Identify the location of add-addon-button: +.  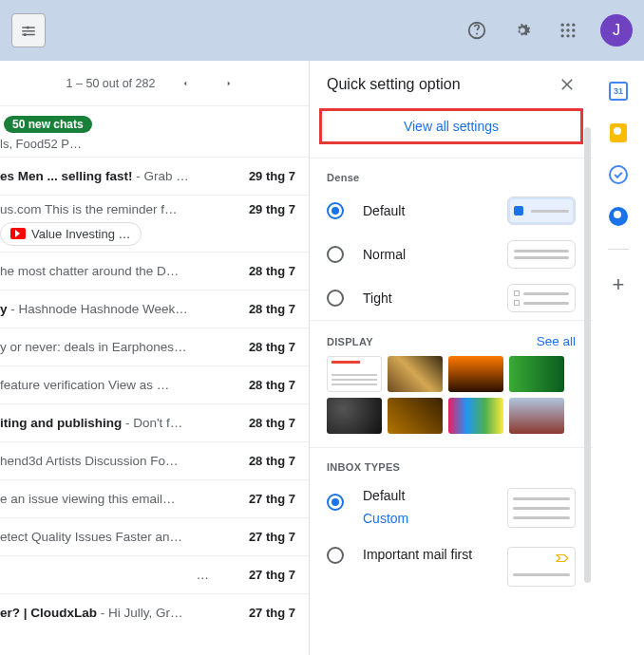
(619, 285).